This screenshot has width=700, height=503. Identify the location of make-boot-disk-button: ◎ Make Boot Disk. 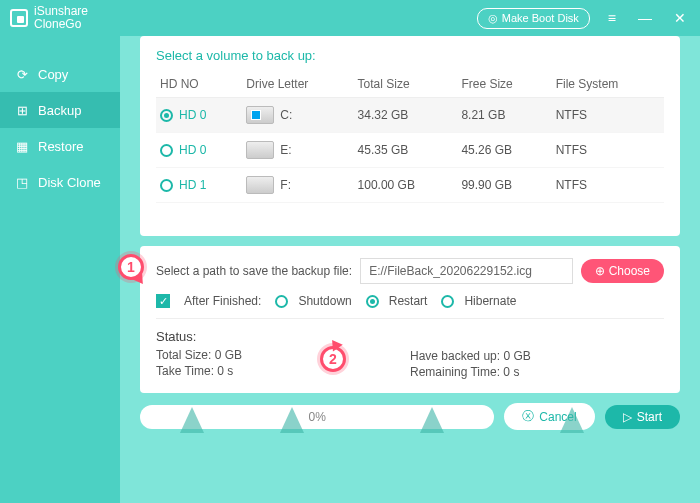
(534, 18).